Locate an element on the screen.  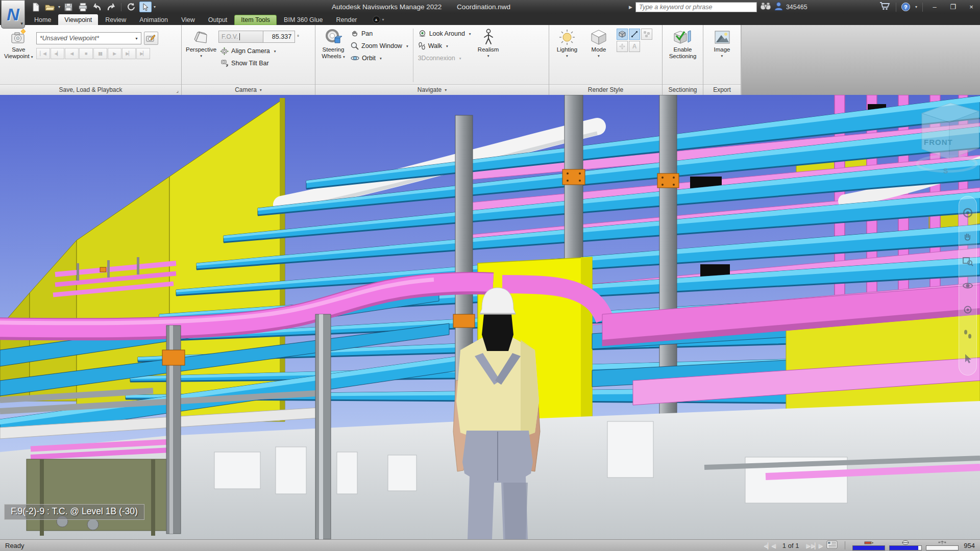
viewpoint-combo-arrow: ▾ is located at coordinates (137, 39).